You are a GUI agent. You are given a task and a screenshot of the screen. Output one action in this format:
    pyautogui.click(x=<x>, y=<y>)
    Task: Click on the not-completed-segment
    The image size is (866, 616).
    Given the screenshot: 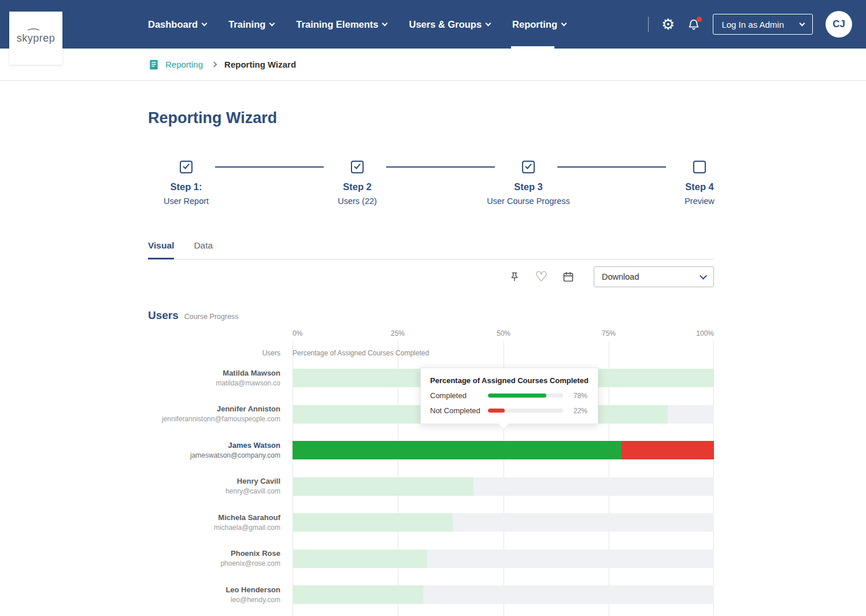 What is the action you would take?
    pyautogui.click(x=668, y=450)
    